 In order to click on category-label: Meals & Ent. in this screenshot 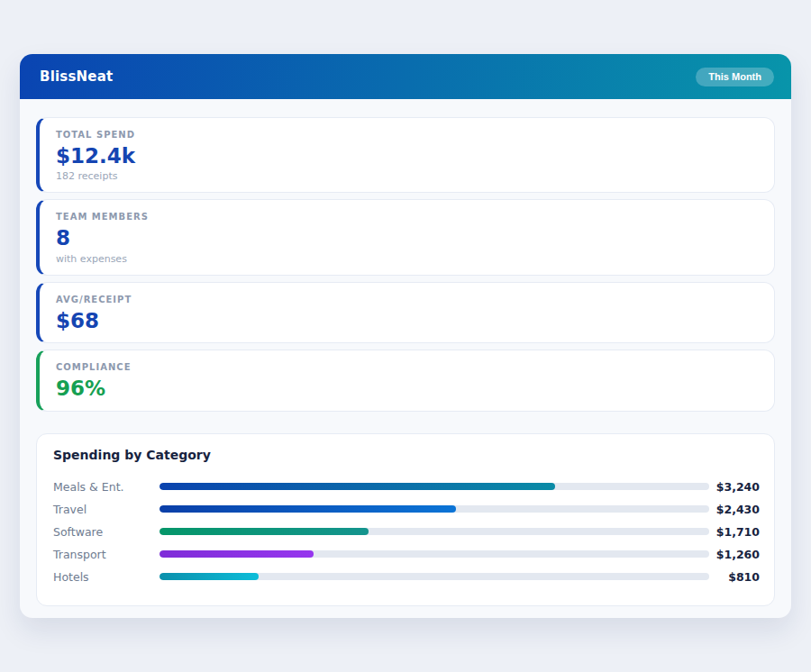, I will do `click(106, 486)`.